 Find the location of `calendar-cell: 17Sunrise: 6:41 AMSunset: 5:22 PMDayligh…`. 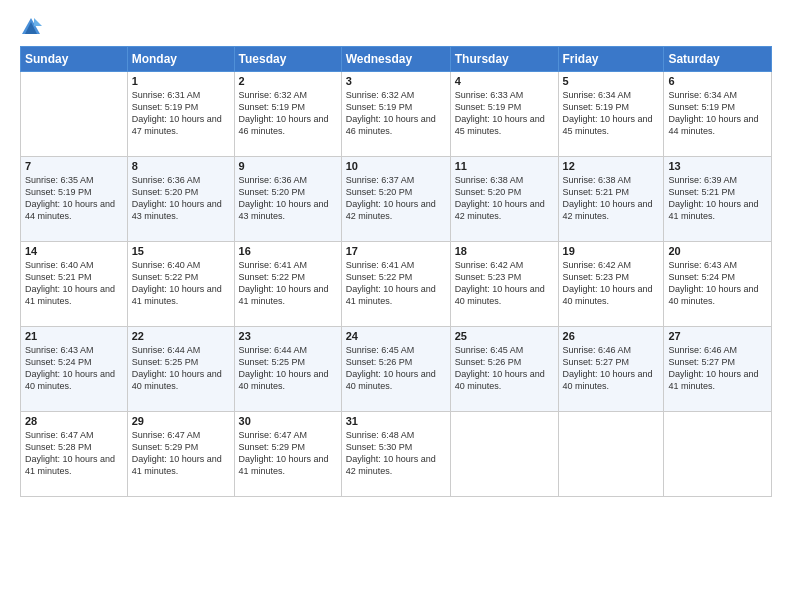

calendar-cell: 17Sunrise: 6:41 AMSunset: 5:22 PMDayligh… is located at coordinates (396, 284).